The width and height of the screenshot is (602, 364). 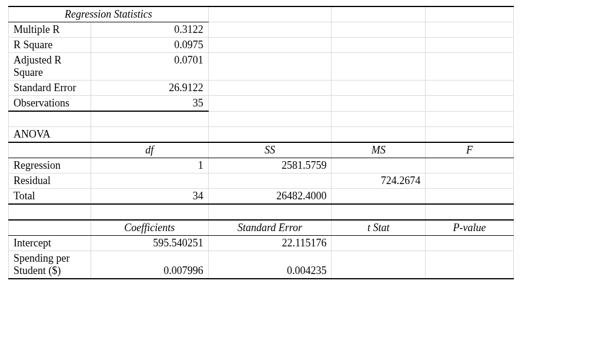 I want to click on anova-label: ANOVA, so click(x=50, y=135).